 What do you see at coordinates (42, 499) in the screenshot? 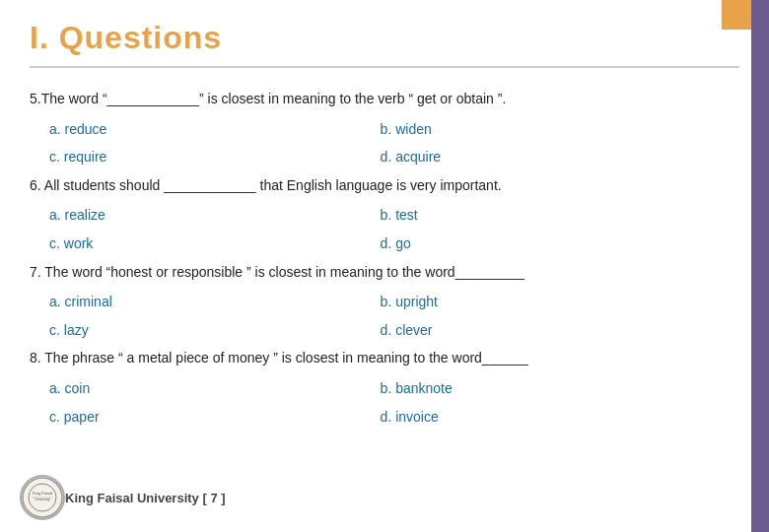
I see `svg-text: University` at bounding box center [42, 499].